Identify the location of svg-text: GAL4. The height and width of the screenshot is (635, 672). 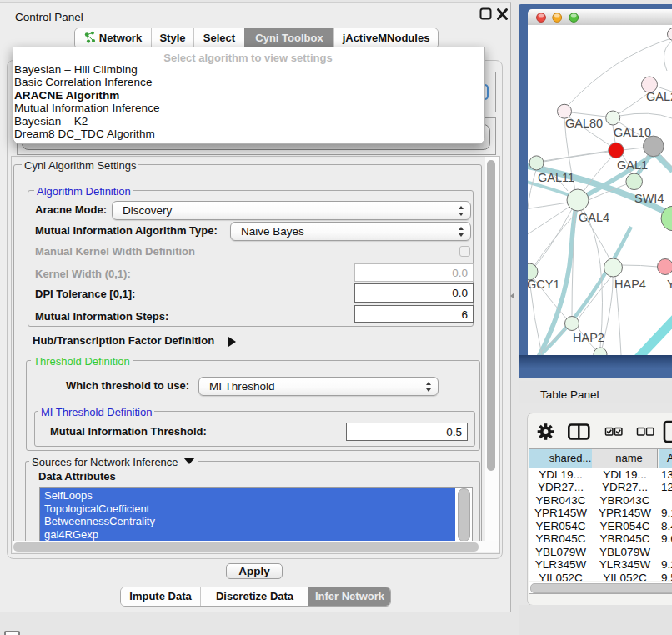
(594, 218).